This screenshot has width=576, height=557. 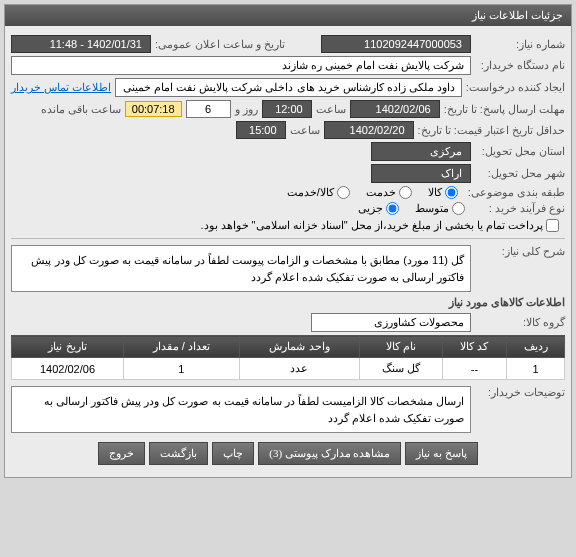 What do you see at coordinates (300, 347) in the screenshot?
I see `col-unit: واحد شمارش` at bounding box center [300, 347].